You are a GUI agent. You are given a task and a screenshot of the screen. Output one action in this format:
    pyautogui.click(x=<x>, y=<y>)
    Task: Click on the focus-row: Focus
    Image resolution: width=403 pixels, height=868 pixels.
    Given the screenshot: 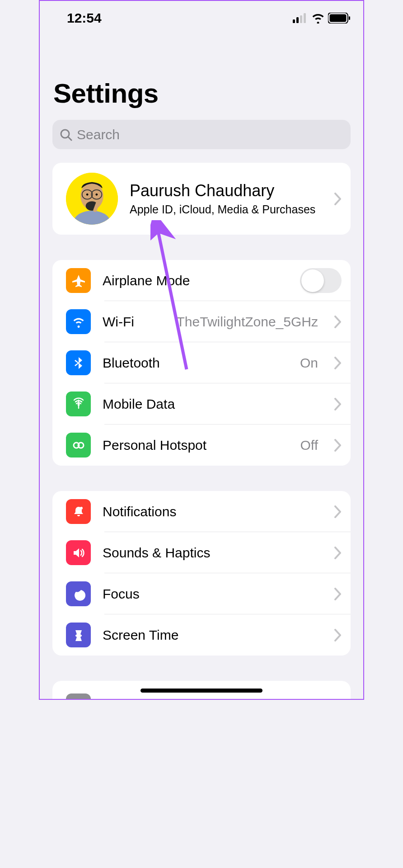 What is the action you would take?
    pyautogui.click(x=202, y=594)
    